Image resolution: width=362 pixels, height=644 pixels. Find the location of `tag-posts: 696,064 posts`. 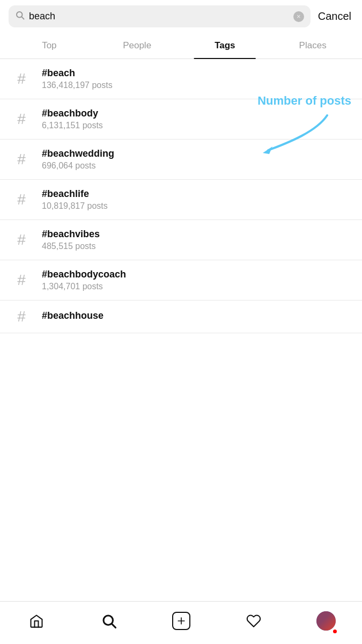

tag-posts: 696,064 posts is located at coordinates (78, 166).